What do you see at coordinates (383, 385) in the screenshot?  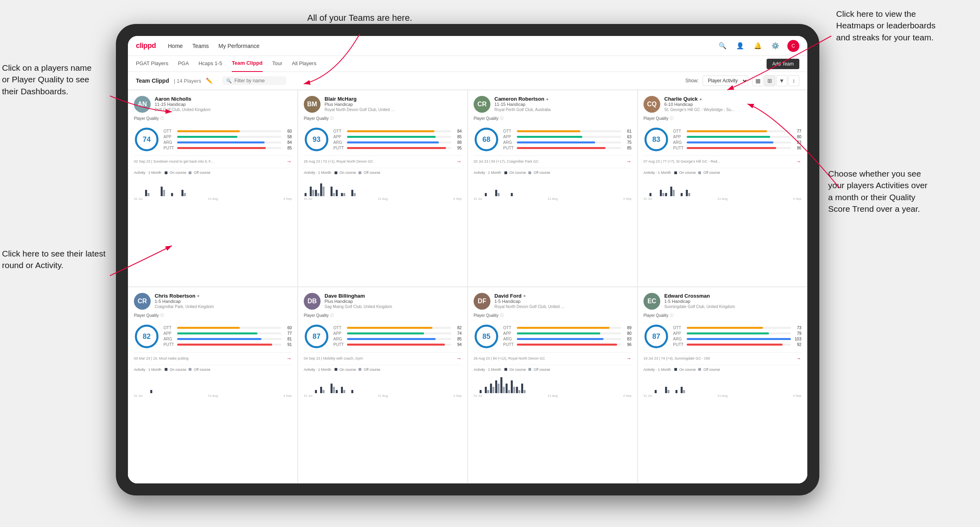 I see `player-card: DB Dave Billingham Plus Handicap Sag Mai…` at bounding box center [383, 385].